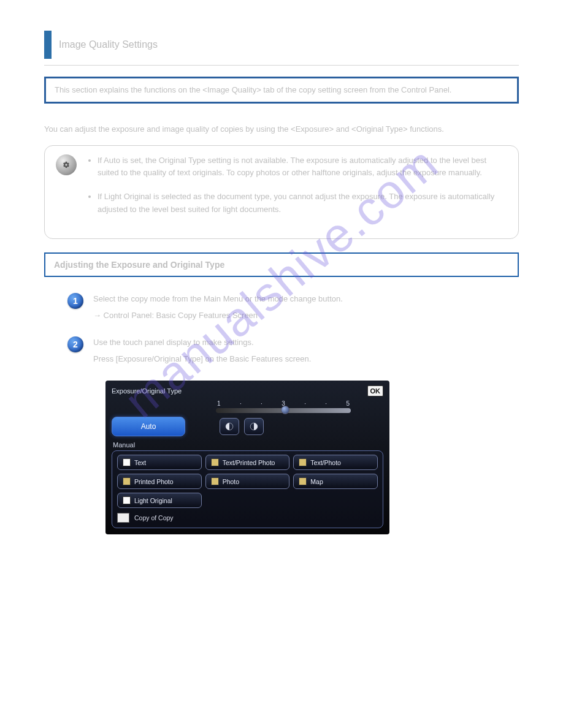 Image resolution: width=563 pixels, height=728 pixels. I want to click on adjust-buttons, so click(242, 427).